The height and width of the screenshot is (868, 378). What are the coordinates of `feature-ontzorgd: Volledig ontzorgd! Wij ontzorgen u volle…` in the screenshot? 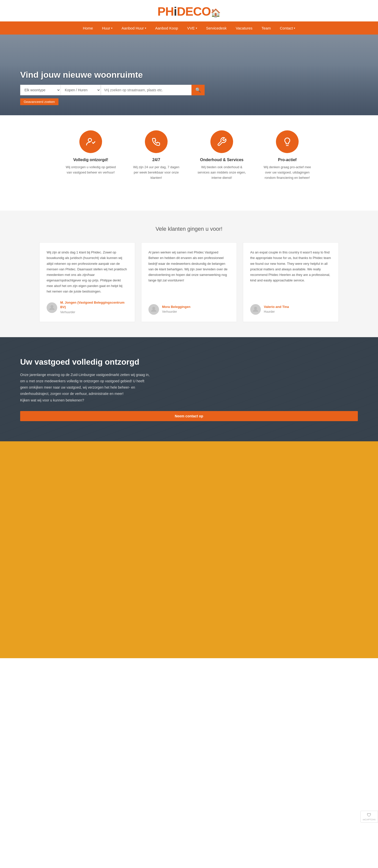 It's located at (91, 155).